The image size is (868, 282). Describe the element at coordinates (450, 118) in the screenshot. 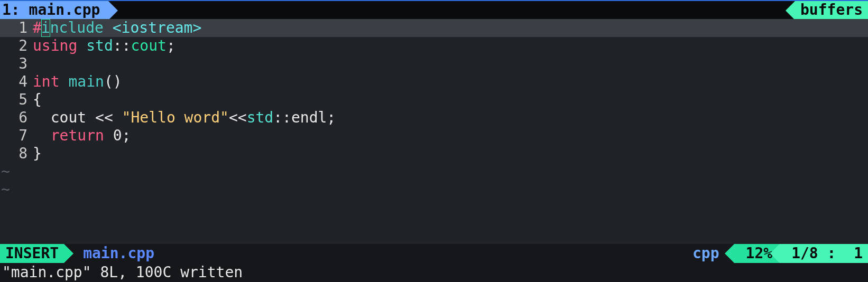

I see `code-content: cout << "Hello word"<<std::endl;` at that location.